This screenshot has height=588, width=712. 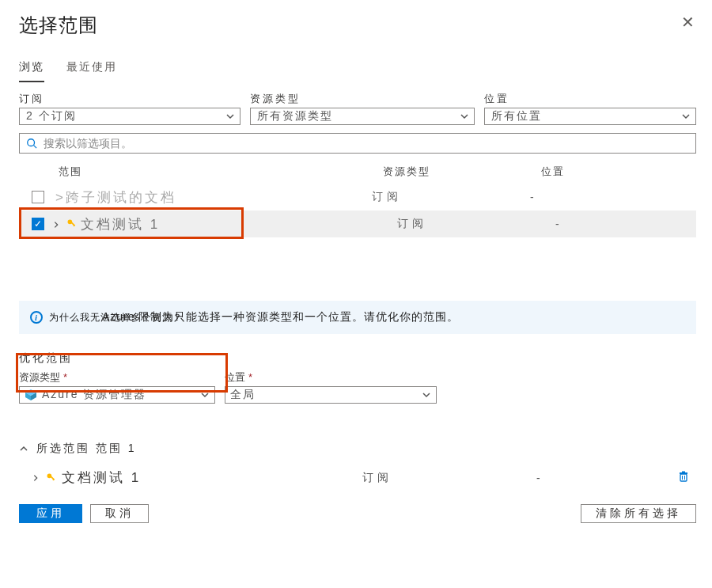 What do you see at coordinates (358, 449) in the screenshot?
I see `selected-scopes-header: 所选范围 范围 1` at bounding box center [358, 449].